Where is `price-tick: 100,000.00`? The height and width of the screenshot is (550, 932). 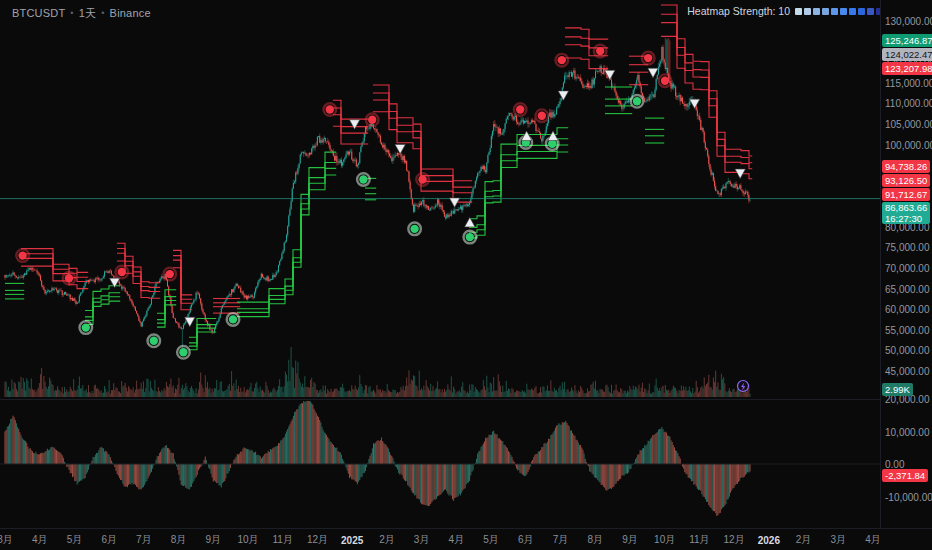 price-tick: 100,000.00 is located at coordinates (908, 144).